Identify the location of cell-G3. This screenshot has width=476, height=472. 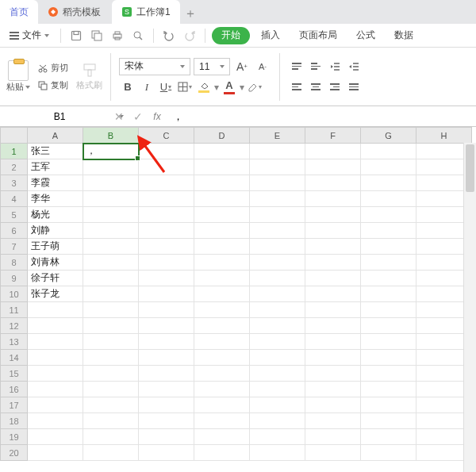
(389, 183).